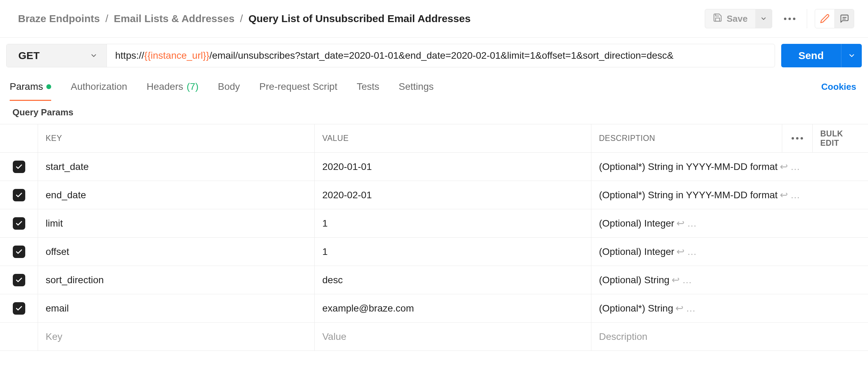 The width and height of the screenshot is (868, 373). What do you see at coordinates (176, 166) in the screenshot?
I see `param-key-input: start_date` at bounding box center [176, 166].